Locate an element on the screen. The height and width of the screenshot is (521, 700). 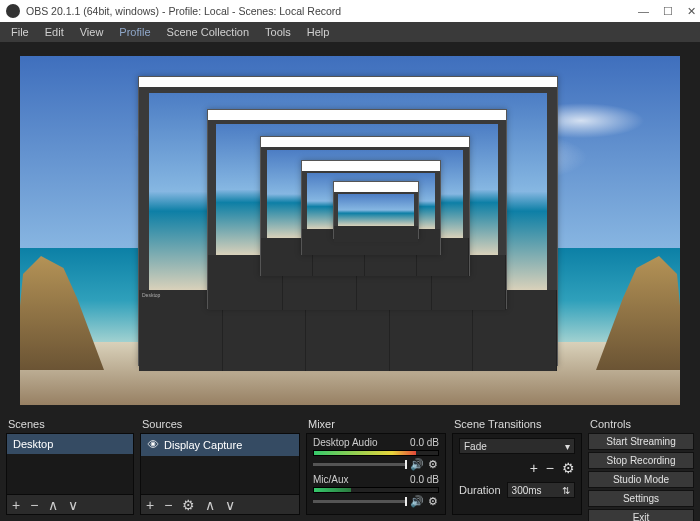
source-settings-button: ⚙ is located at coordinates (188, 505).